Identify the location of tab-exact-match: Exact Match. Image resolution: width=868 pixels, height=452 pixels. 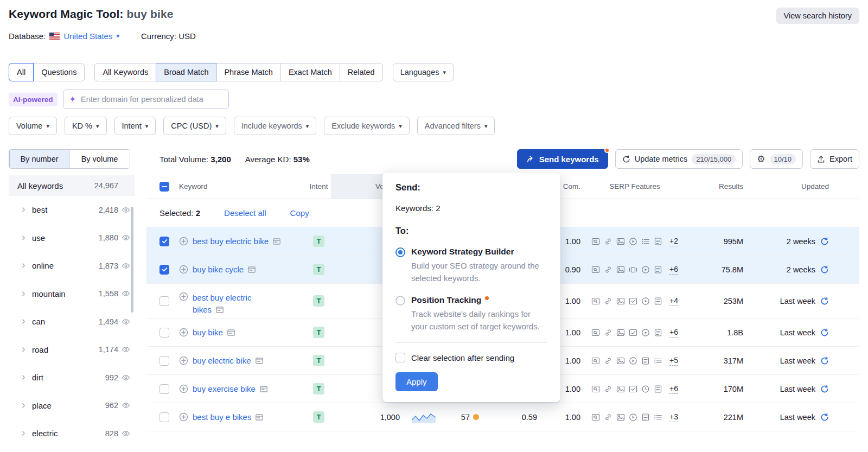
(310, 72).